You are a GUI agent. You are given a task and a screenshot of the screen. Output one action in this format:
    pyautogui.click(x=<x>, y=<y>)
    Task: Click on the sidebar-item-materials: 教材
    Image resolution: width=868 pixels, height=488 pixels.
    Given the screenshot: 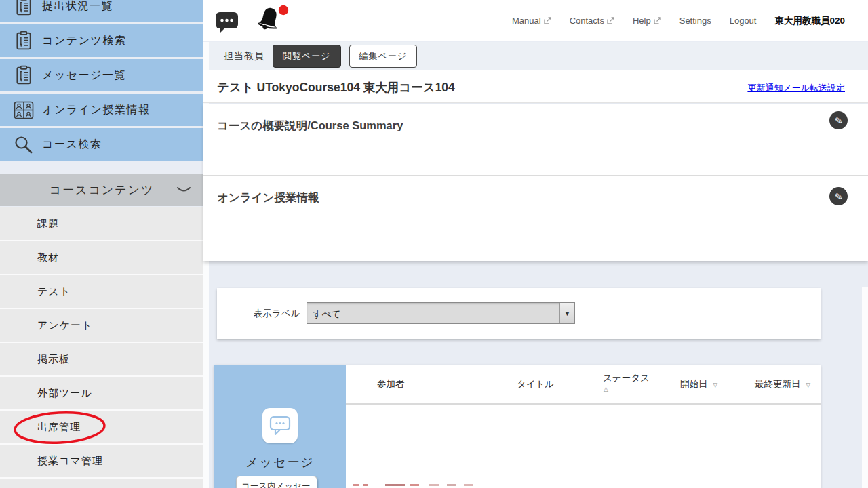 What is the action you would take?
    pyautogui.click(x=102, y=258)
    